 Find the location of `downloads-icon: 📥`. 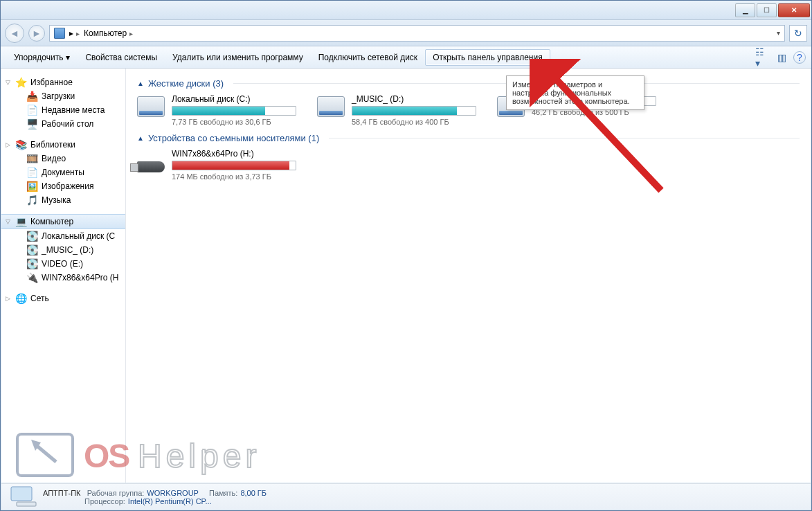

downloads-icon: 📥 is located at coordinates (32, 96).